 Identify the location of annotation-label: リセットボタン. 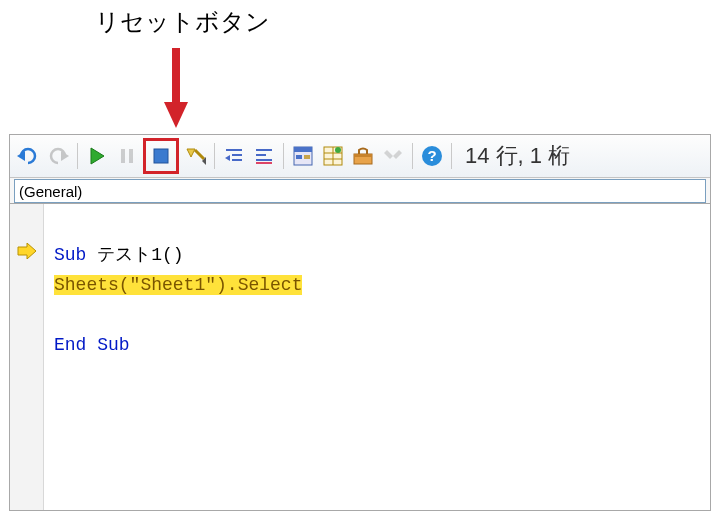
(182, 22).